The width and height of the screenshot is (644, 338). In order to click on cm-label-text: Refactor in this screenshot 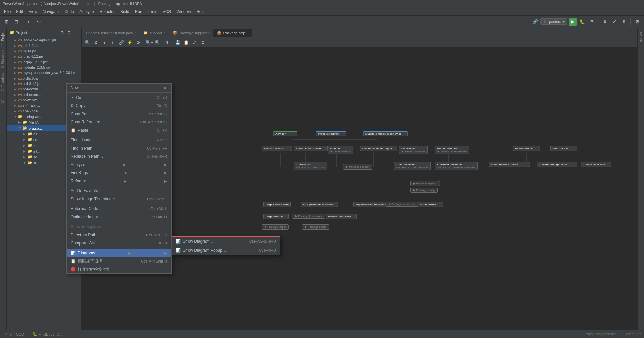, I will do `click(78, 181)`.